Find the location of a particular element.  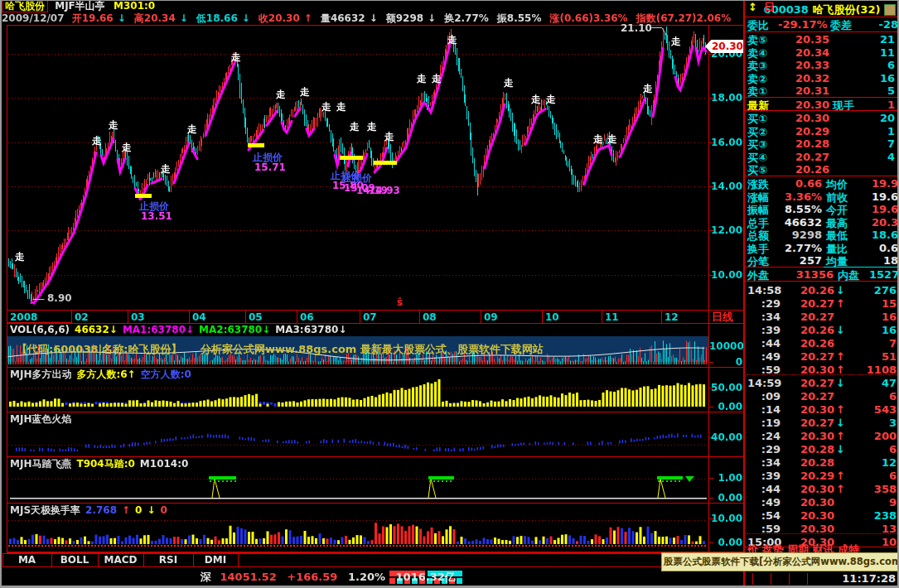

ohlc-value: 振8.55% is located at coordinates (520, 18).